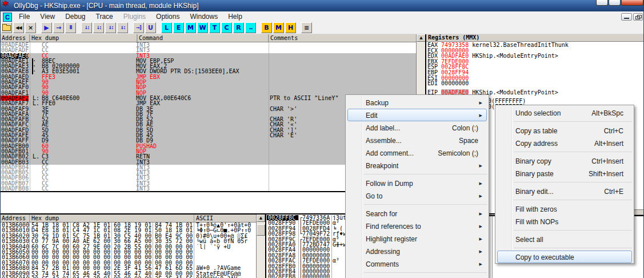 This screenshot has width=644, height=278. Describe the element at coordinates (111, 27) in the screenshot. I see `trace-into-button: ⇓:` at that location.